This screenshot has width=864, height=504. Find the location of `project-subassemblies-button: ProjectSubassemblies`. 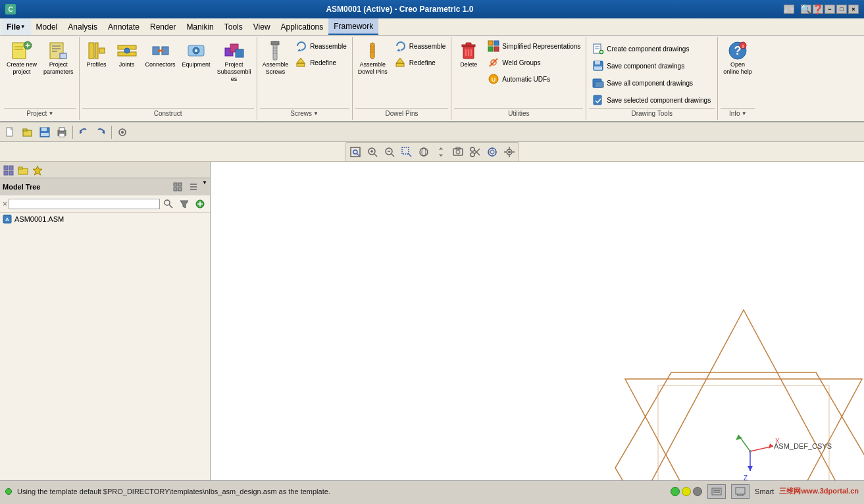

project-subassemblies-button: ProjectSubassemblies is located at coordinates (234, 61).